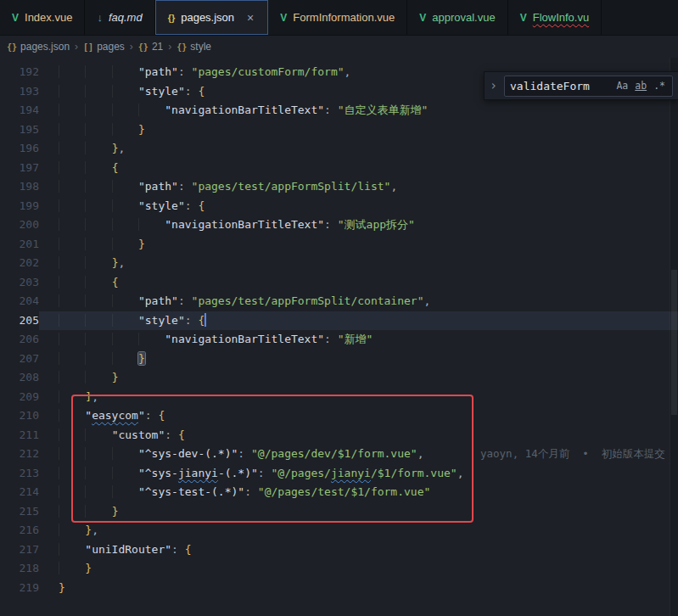 This screenshot has width=678, height=616. Describe the element at coordinates (339, 207) in the screenshot. I see `code-line-199: 199 "style": {` at that location.